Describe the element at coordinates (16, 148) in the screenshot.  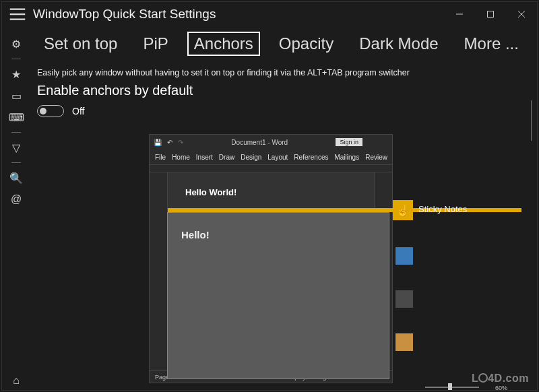
I see `filter-icon: ▽` at that location.